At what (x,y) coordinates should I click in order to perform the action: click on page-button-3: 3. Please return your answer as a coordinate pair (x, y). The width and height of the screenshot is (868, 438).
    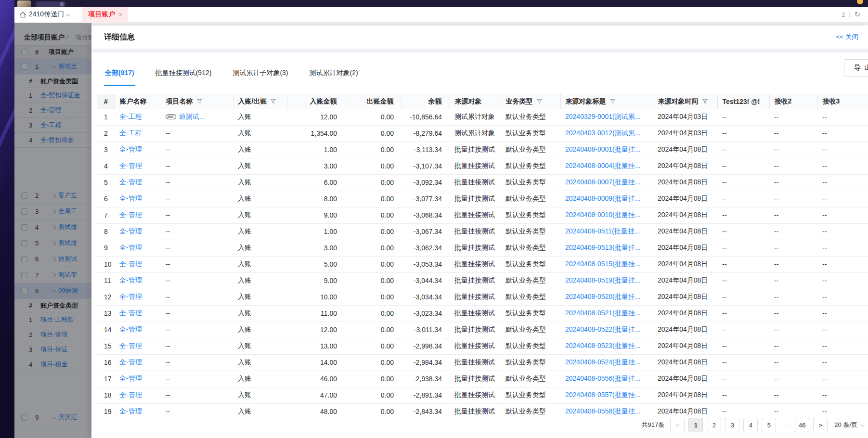
    Looking at the image, I should click on (732, 425).